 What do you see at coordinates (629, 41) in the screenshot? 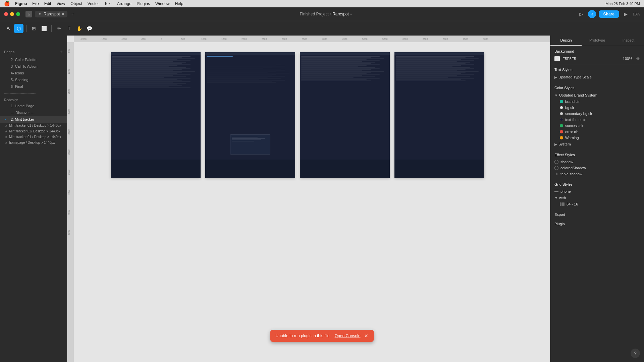
I see `tab-inspect: Inspect` at bounding box center [629, 41].